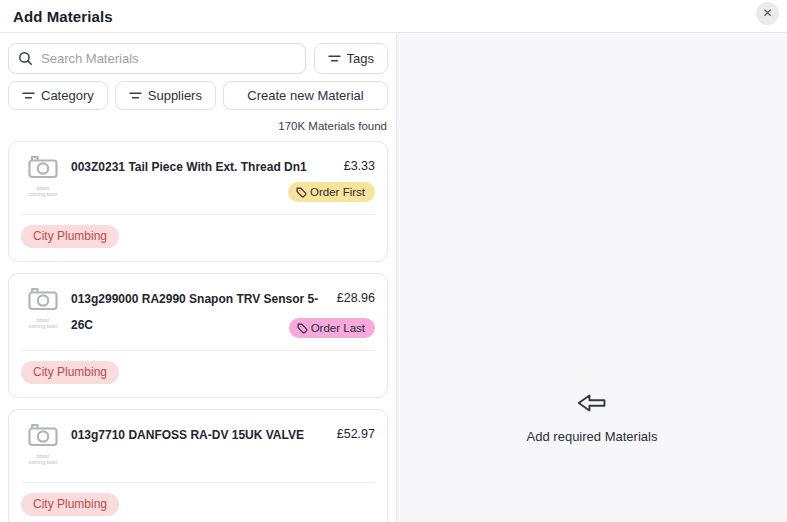 Image resolution: width=787 pixels, height=522 pixels. What do you see at coordinates (768, 14) in the screenshot?
I see `close-button: ✕` at bounding box center [768, 14].